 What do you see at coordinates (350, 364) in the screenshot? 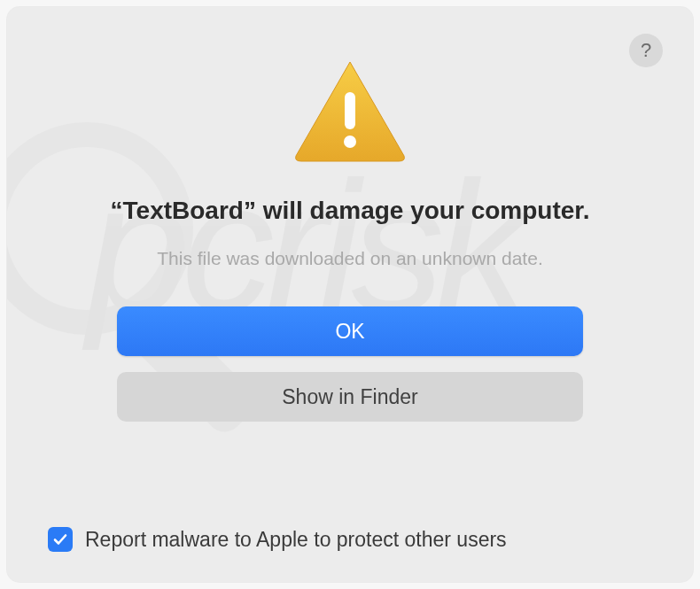
I see `button-group: OK Show in Finder` at bounding box center [350, 364].